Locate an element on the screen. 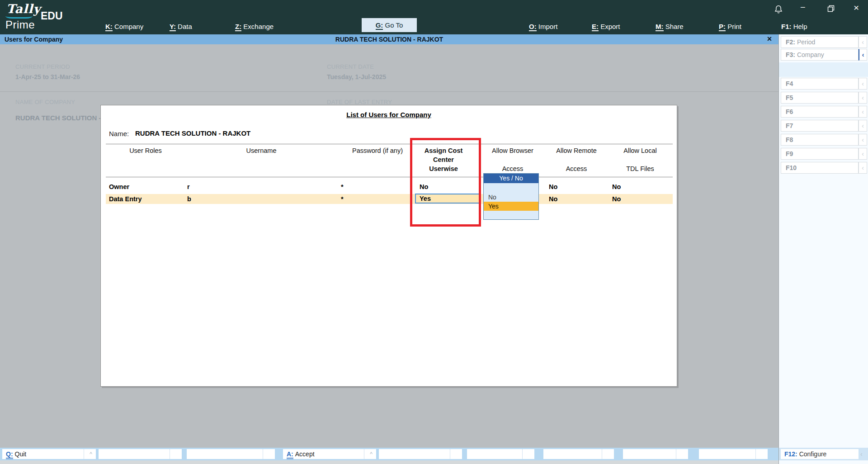 The height and width of the screenshot is (464, 868). current-date-label: CURRENT DATE is located at coordinates (350, 67).